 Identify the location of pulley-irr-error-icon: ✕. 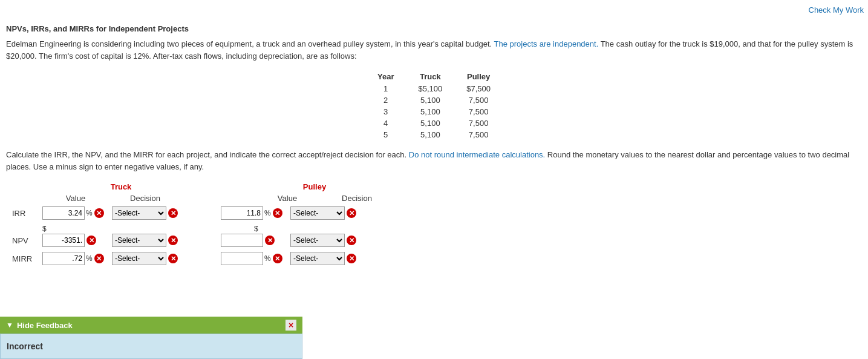
(278, 213).